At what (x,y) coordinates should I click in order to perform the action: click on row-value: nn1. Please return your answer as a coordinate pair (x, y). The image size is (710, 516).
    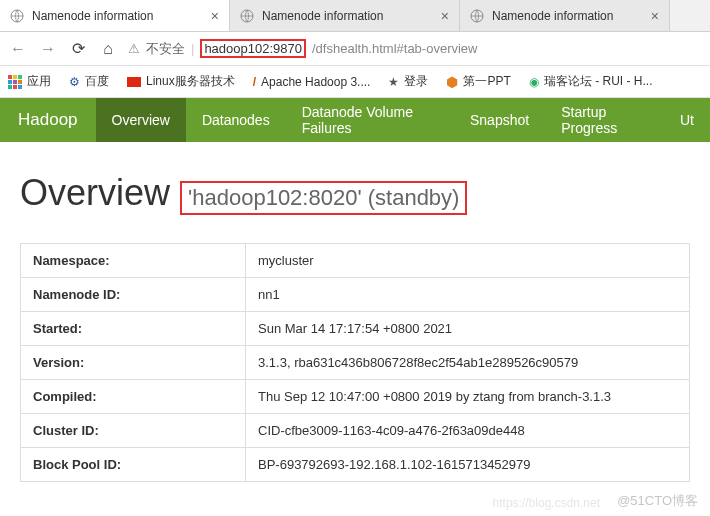
    Looking at the image, I should click on (468, 295).